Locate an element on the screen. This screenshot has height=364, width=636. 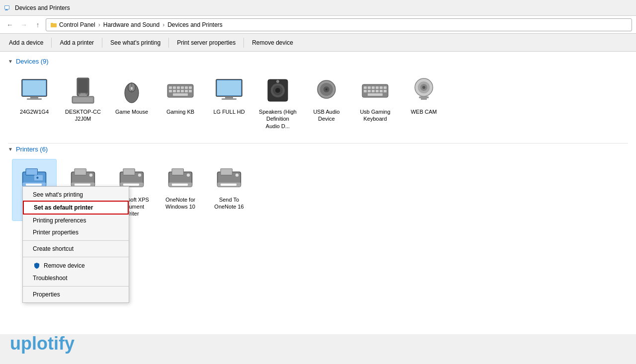
keyboard2-svg is located at coordinates (375, 90).